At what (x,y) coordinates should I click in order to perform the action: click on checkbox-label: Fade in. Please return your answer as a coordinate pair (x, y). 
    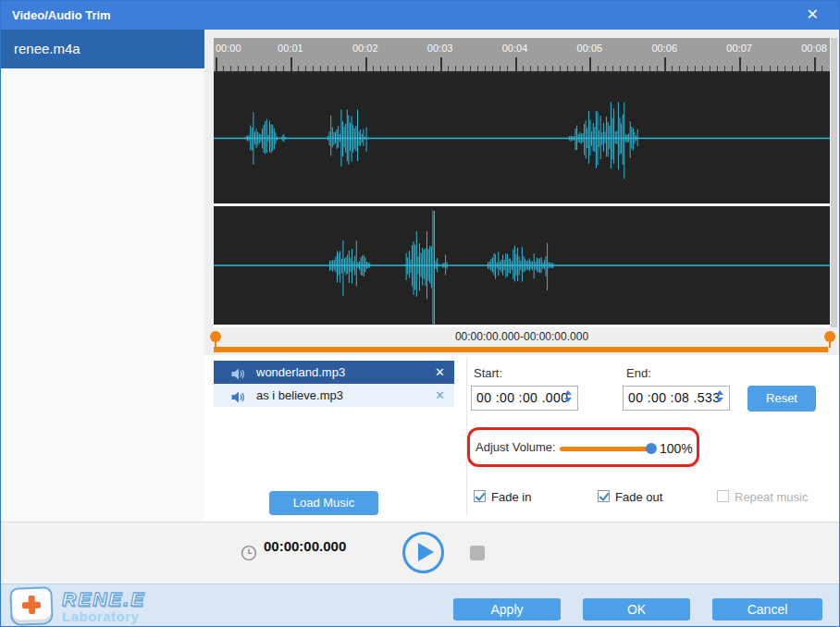
    Looking at the image, I should click on (511, 498).